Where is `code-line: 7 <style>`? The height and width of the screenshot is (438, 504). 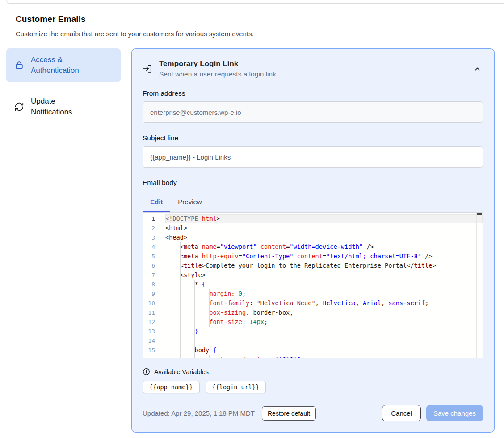
code-line: 7 <style> is located at coordinates (313, 275).